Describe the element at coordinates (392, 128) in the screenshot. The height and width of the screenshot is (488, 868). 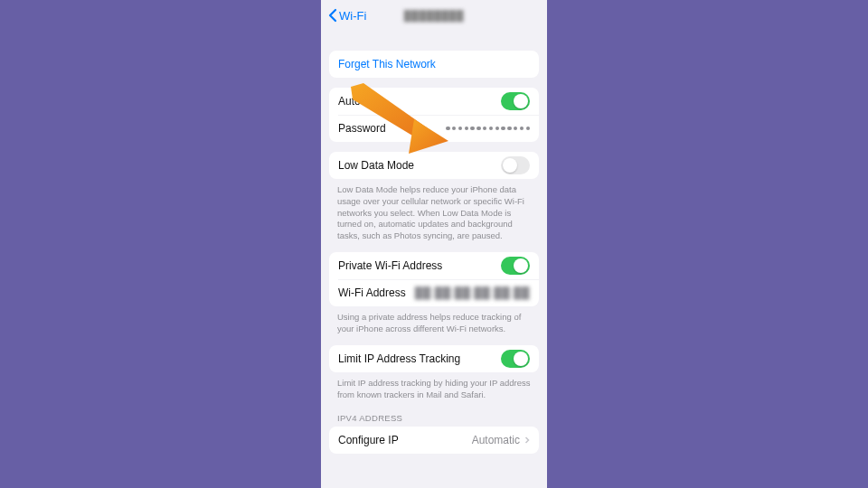
I see `password-label: Password` at that location.